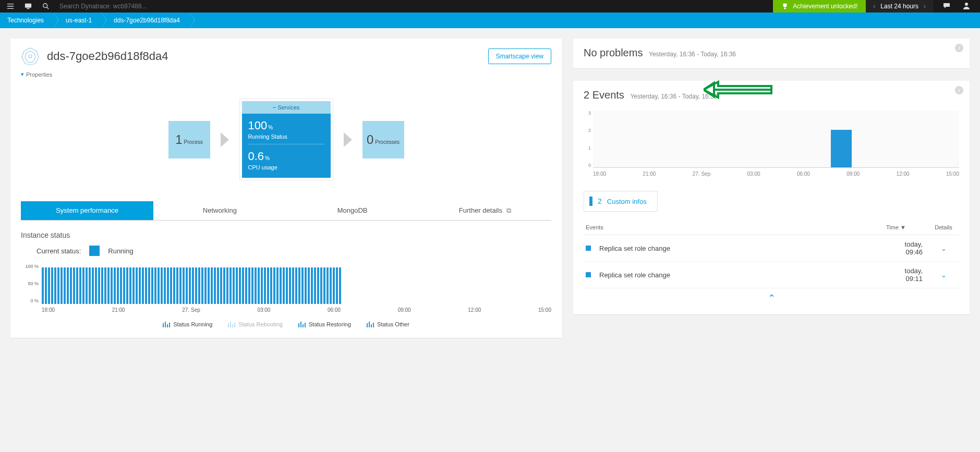 This screenshot has width=980, height=452. Describe the element at coordinates (771, 296) in the screenshot. I see `collapse-events-icon: ⌃` at that location.